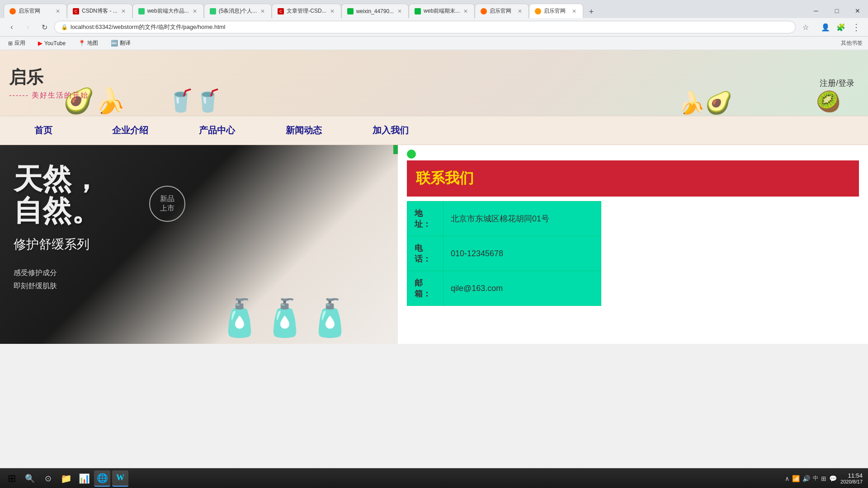  I want to click on taskbar-left: ⊞ 🔍 ⊙ 📁 📊 🌐 W, so click(66, 479).